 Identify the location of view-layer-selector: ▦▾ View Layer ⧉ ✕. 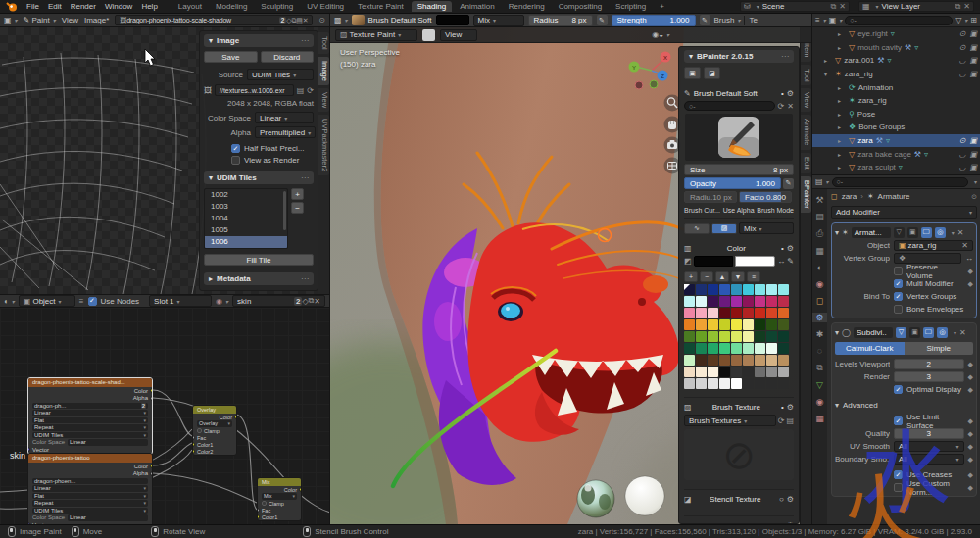
(916, 6).